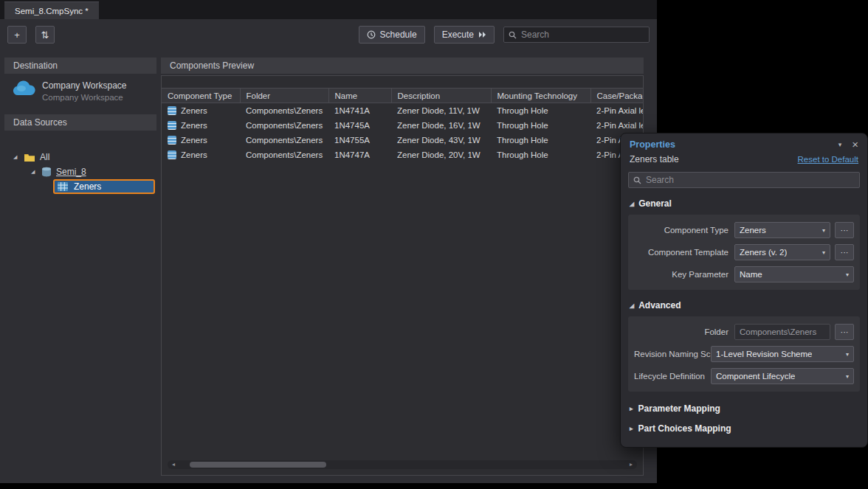  What do you see at coordinates (744, 252) in the screenshot?
I see `general-group: Component Type Zeners ▾ ··· Component Te…` at bounding box center [744, 252].